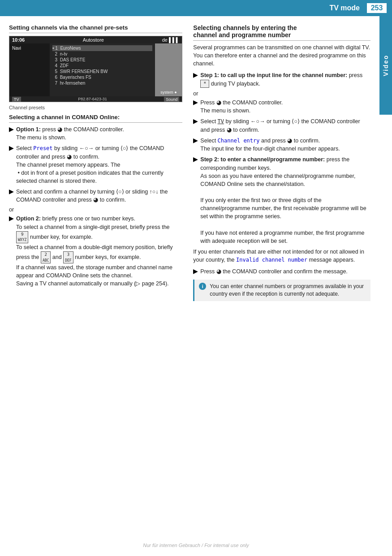 The width and height of the screenshot is (392, 556). What do you see at coordinates (96, 134) in the screenshot?
I see `left-bullet-1: ▶ Option 1: press ◕ the COMAND controlle…` at bounding box center [96, 134].